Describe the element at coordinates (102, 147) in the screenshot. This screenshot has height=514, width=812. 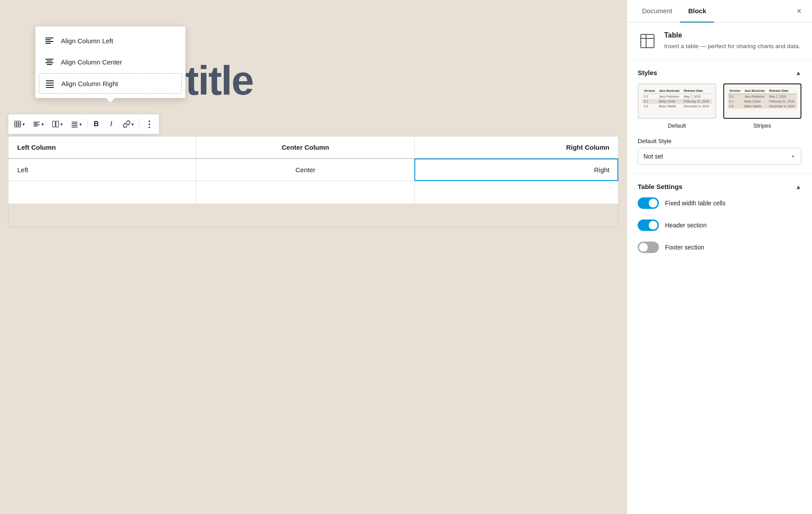
I see `col-left-header: Left Column` at that location.